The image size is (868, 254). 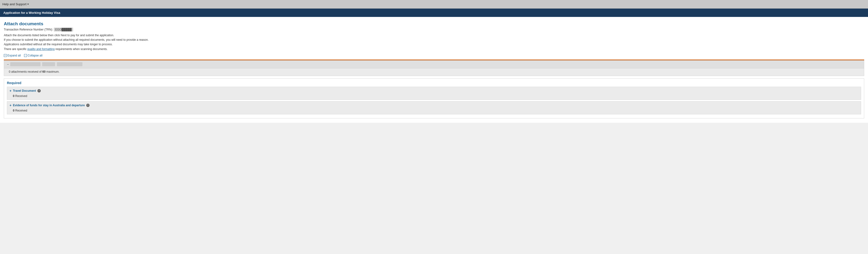 I want to click on expand-all-button: + Expand all, so click(x=12, y=56).